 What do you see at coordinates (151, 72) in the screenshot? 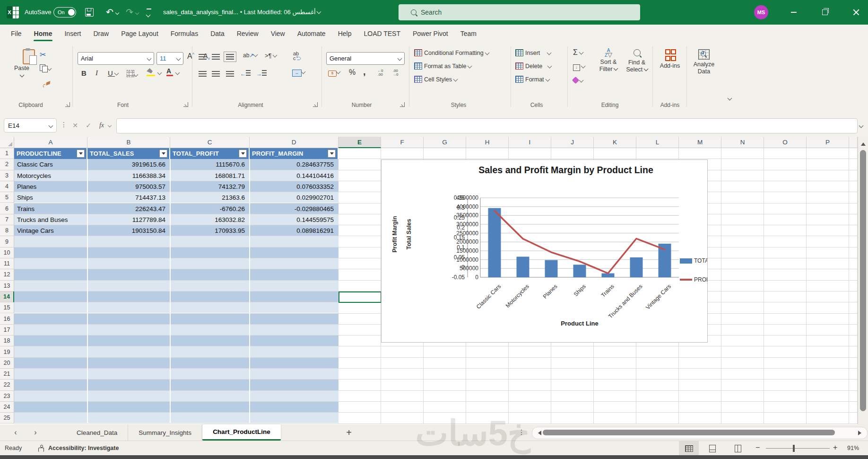
I see `fill-color-icon` at bounding box center [151, 72].